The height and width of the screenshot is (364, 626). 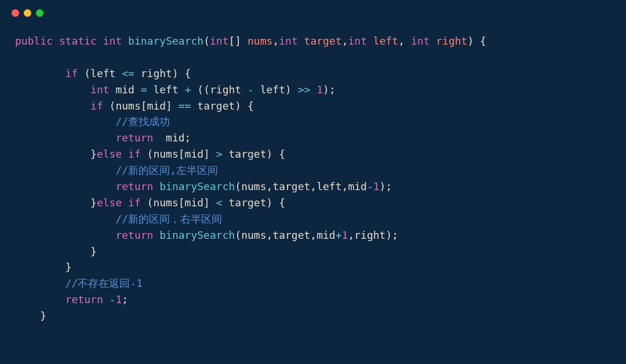 What do you see at coordinates (219, 203) in the screenshot?
I see `op-lt: <` at bounding box center [219, 203].